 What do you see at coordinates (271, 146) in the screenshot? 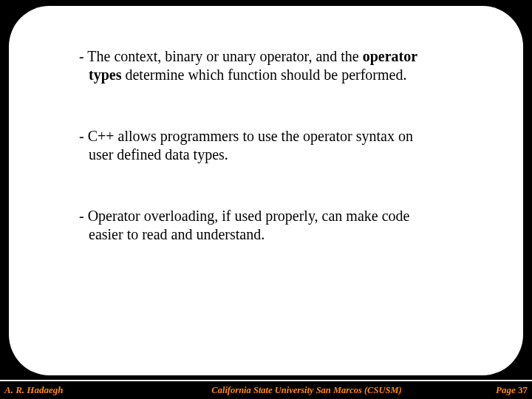
I see `bullet-2: - C++ allows programmers to use the oper…` at bounding box center [271, 146].